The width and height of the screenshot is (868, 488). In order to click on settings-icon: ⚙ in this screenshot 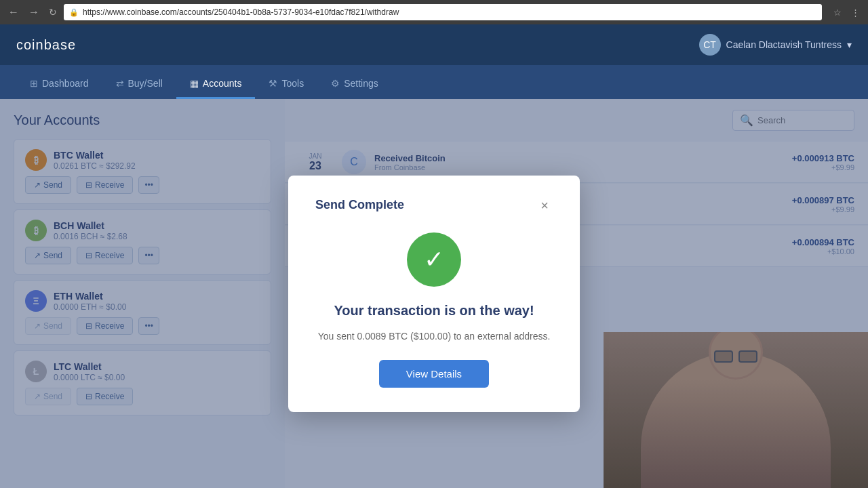, I will do `click(335, 83)`.